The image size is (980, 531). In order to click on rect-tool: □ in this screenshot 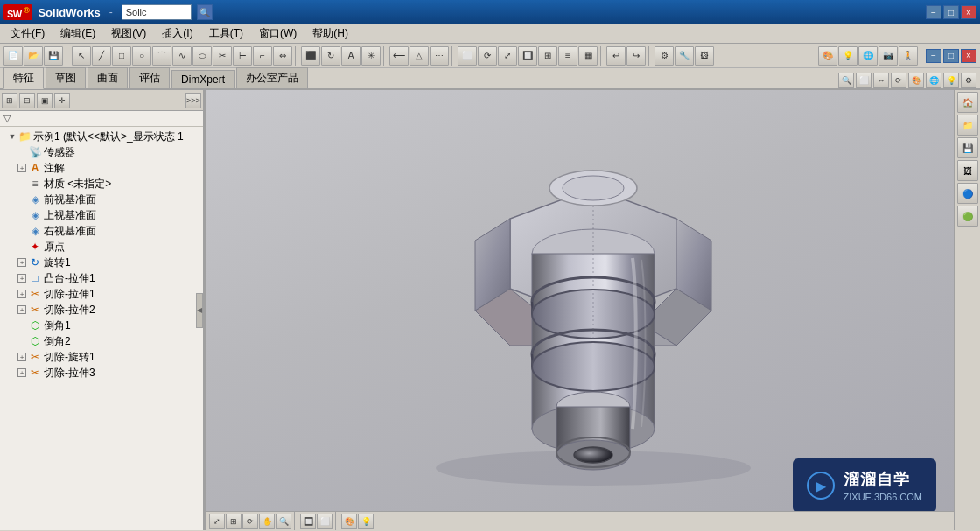, I will do `click(122, 56)`.